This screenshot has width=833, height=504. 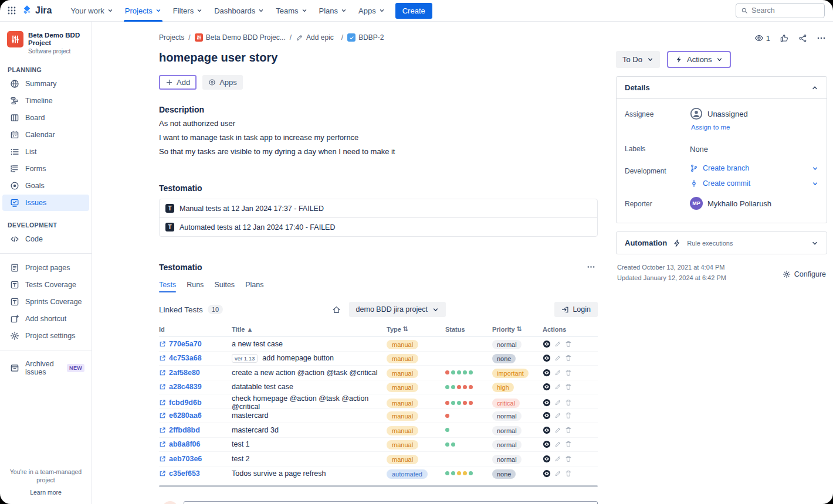 I want to click on jira-logo: Jira, so click(x=36, y=11).